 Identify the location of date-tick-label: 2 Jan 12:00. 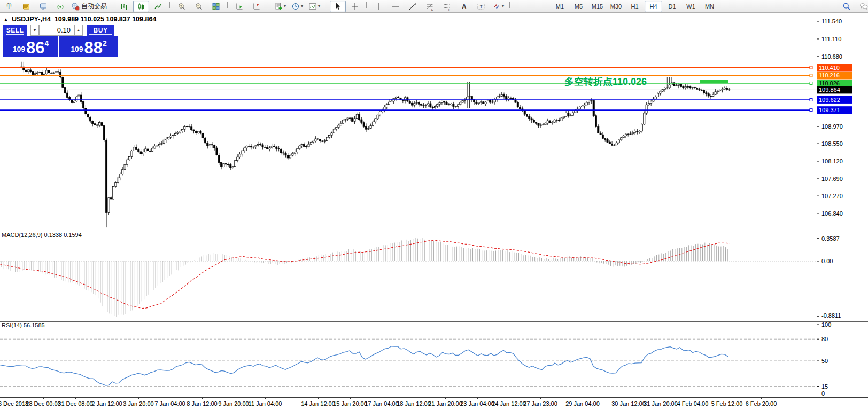
(107, 404).